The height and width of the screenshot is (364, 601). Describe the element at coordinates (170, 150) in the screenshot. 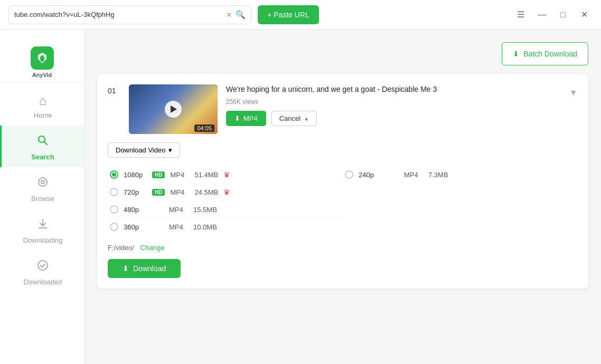

I see `dropdown-arrow-icon: ▾` at that location.